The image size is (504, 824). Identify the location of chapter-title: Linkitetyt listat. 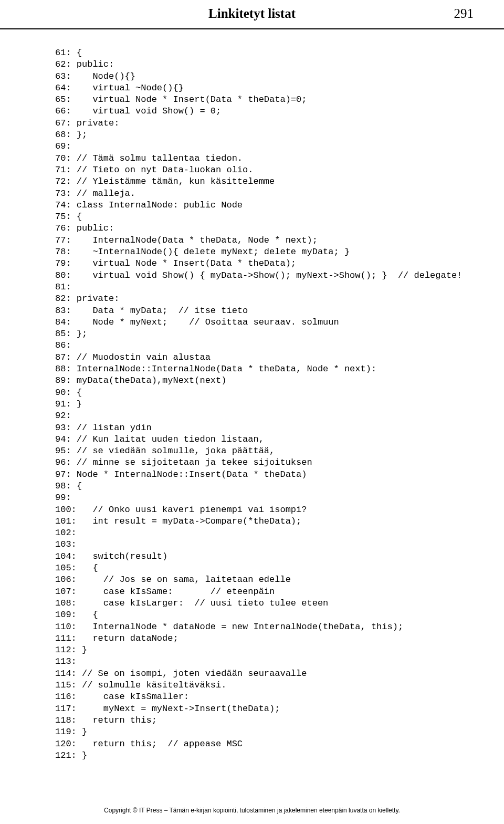
(252, 14).